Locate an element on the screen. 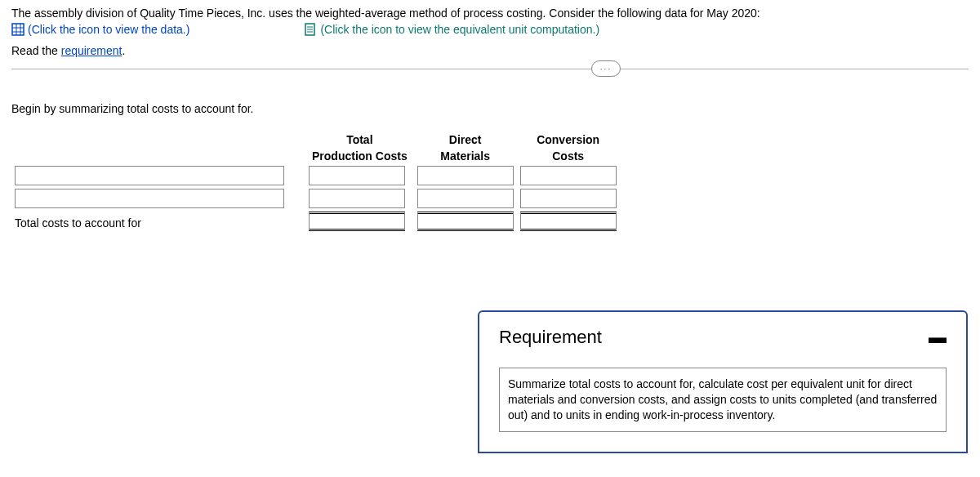  cost-table: Total Direct Conversion Production Costs… is located at coordinates (315, 183).